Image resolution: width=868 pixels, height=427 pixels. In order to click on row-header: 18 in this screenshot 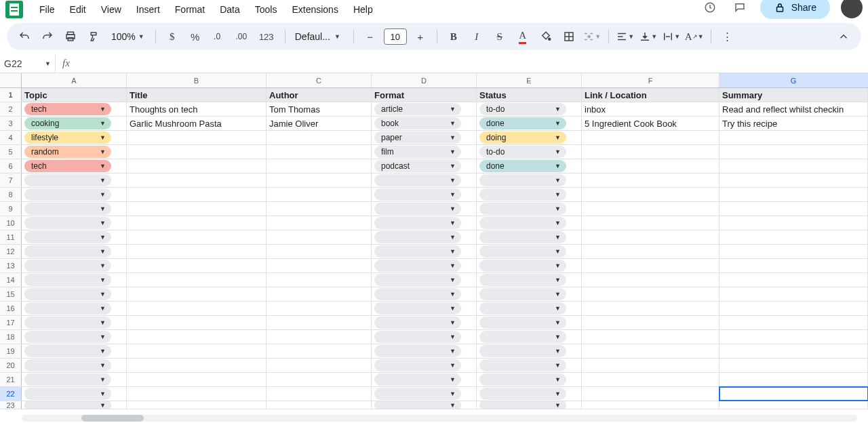, I will do `click(11, 337)`.